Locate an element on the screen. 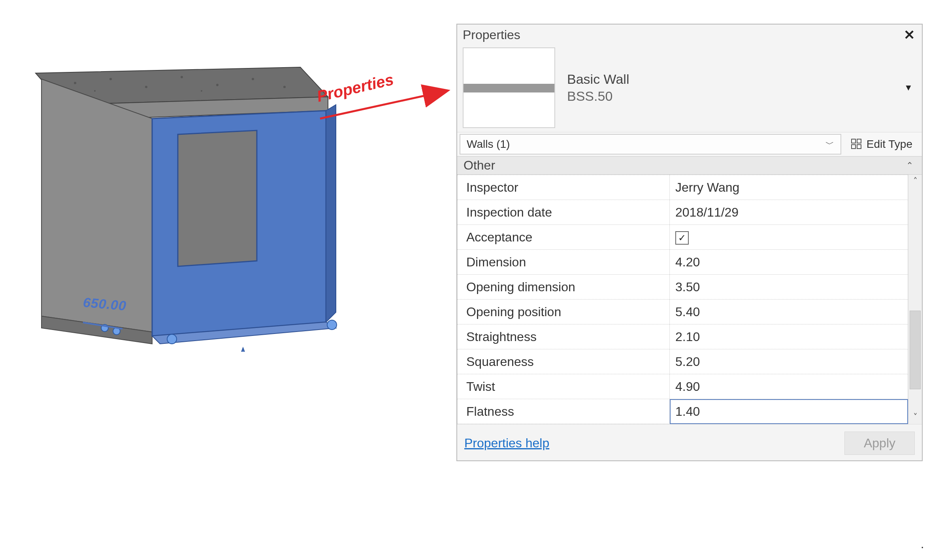  edit-type-icon is located at coordinates (857, 144).